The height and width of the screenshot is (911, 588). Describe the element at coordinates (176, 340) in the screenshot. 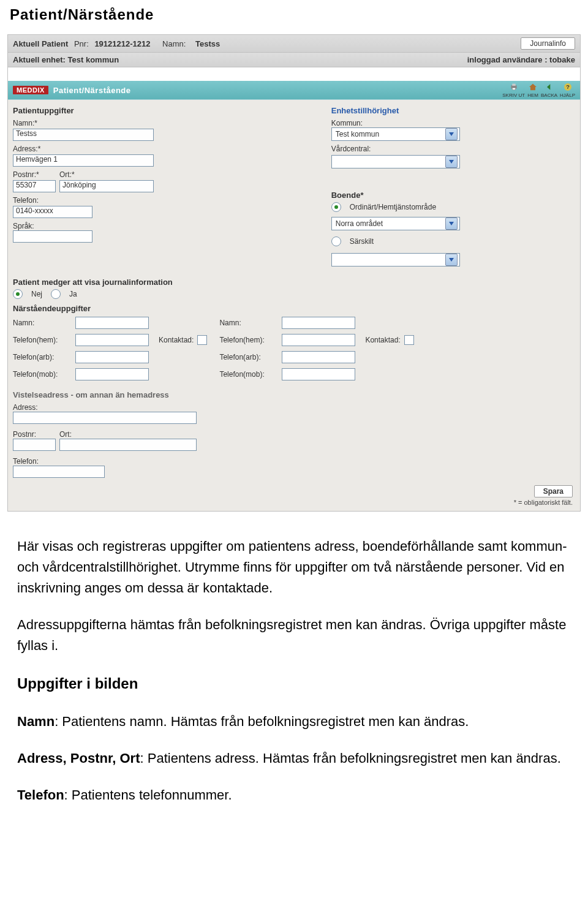

I see `kin1-kontaktad-label: Kontaktad:` at that location.